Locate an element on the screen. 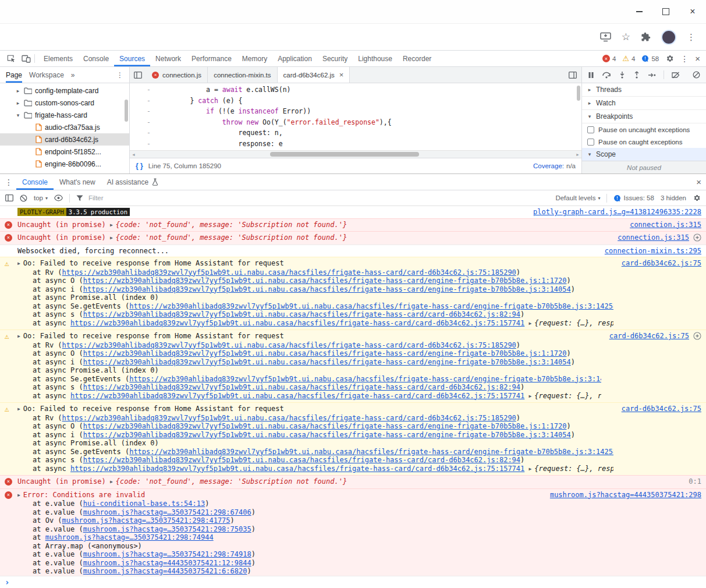  section-watch: ▸Watch is located at coordinates (644, 104).